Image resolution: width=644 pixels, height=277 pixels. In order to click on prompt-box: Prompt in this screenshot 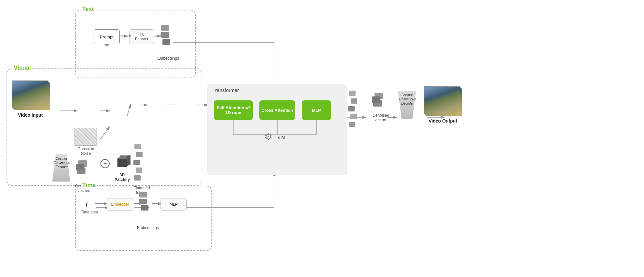, I will do `click(107, 37)`.